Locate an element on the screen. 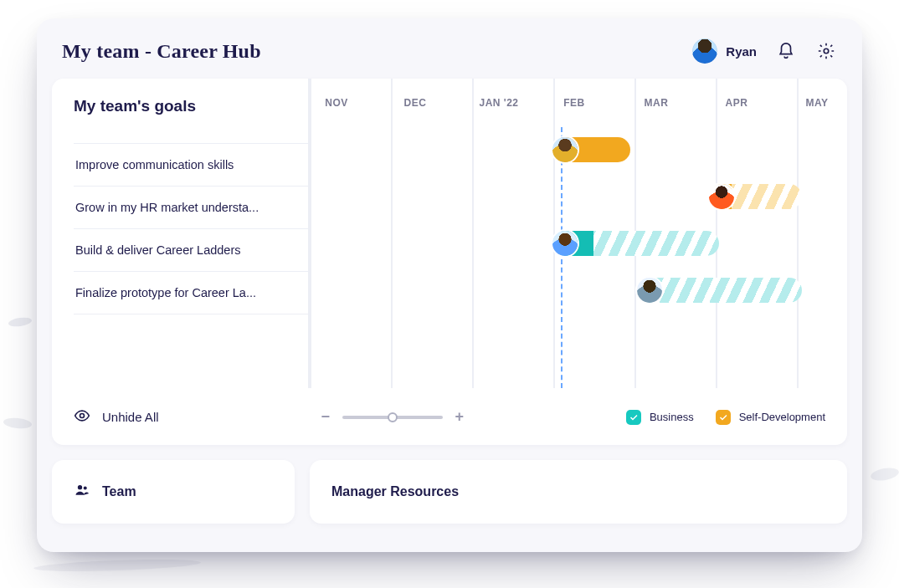 The width and height of the screenshot is (899, 588). goal-item: Grow in my HR market understa... is located at coordinates (191, 207).